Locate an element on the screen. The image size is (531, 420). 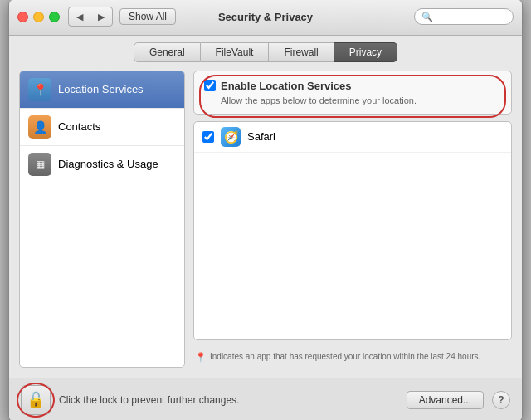
lock-button: 🔓 is located at coordinates (36, 400).